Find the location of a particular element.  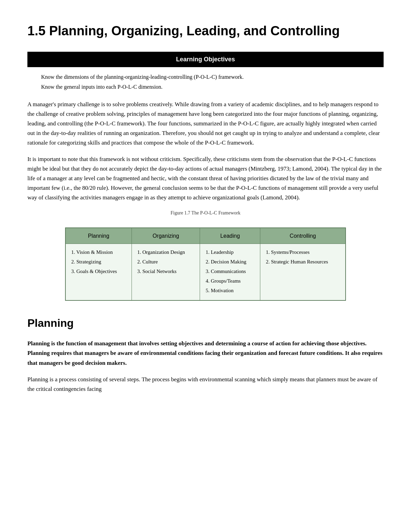

planning-section-heading: Planning is located at coordinates (206, 323).